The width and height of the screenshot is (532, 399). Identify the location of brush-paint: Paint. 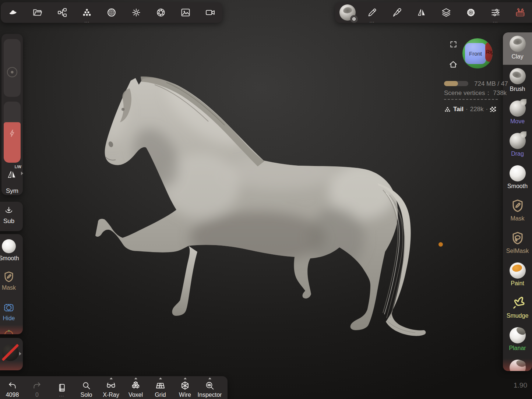
(518, 275).